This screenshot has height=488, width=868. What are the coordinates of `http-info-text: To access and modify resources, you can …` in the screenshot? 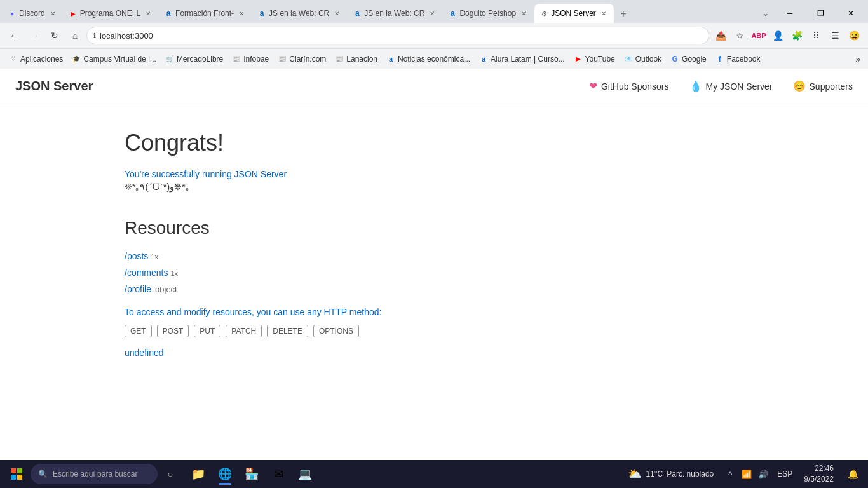 It's located at (224, 312).